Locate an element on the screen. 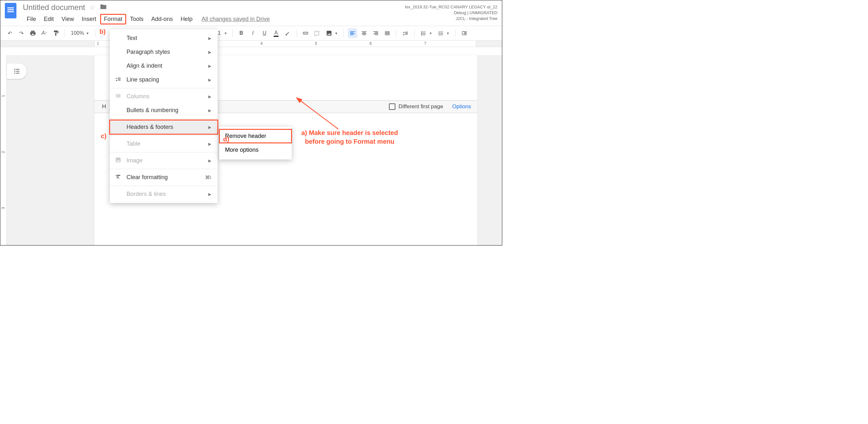  highlight-button is located at coordinates (288, 33).